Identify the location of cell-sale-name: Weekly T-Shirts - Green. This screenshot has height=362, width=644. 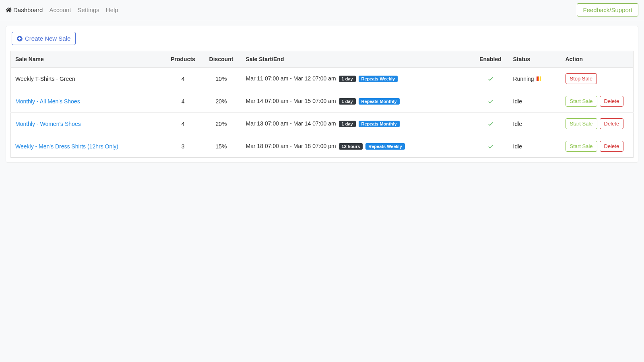
(88, 79).